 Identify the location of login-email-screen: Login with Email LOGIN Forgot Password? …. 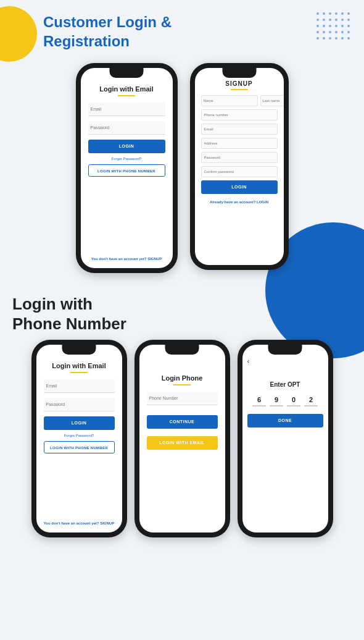
(127, 168).